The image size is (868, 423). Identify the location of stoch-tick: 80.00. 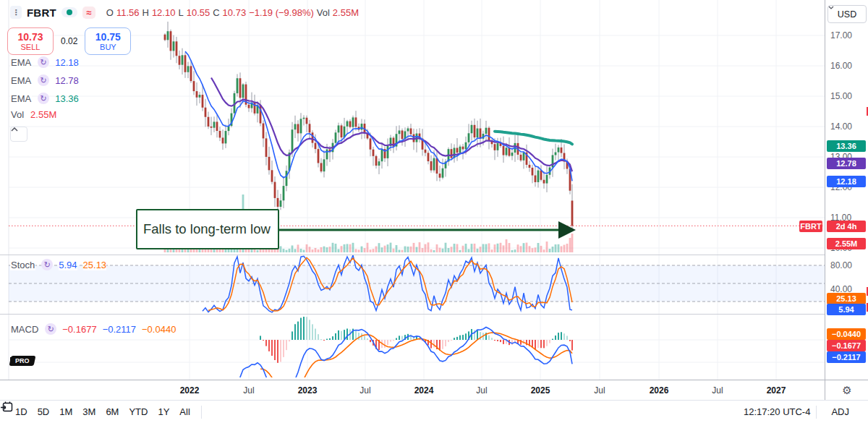
(841, 265).